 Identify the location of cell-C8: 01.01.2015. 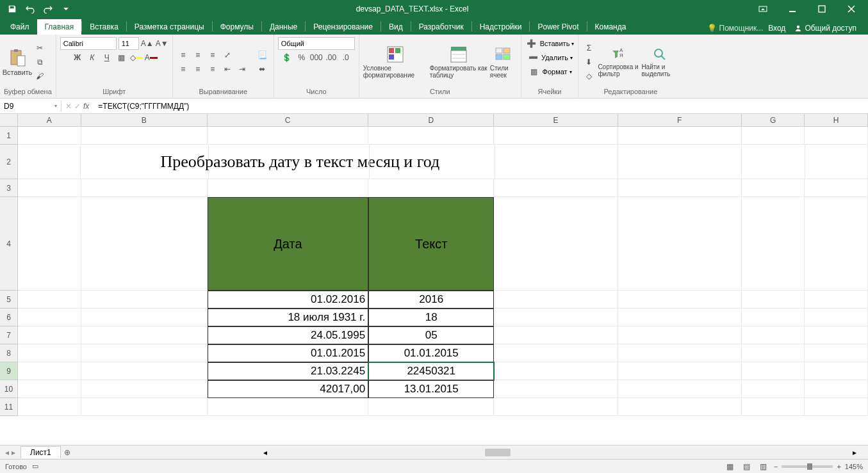
(288, 353).